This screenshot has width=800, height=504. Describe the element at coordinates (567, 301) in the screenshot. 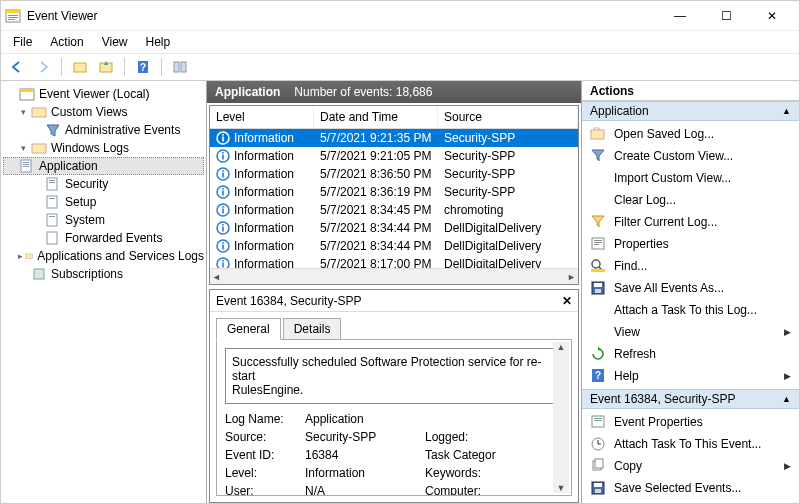

I see `detail-close-button: ✕` at that location.